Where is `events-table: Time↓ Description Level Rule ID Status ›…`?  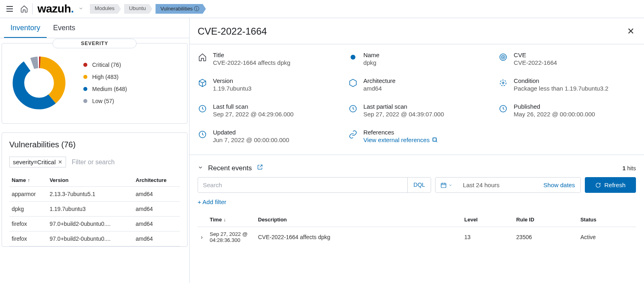 events-table: Time↓ Description Level Rule ID Status ›… is located at coordinates (417, 230).